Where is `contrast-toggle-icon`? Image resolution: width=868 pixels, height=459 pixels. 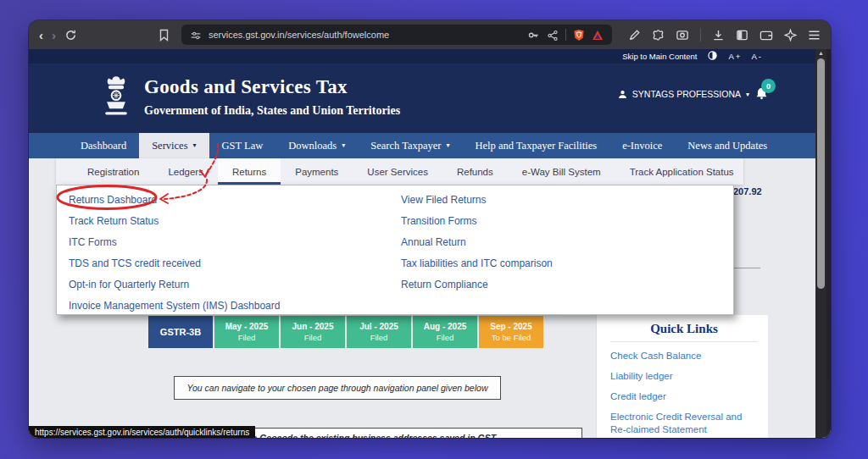 contrast-toggle-icon is located at coordinates (712, 56).